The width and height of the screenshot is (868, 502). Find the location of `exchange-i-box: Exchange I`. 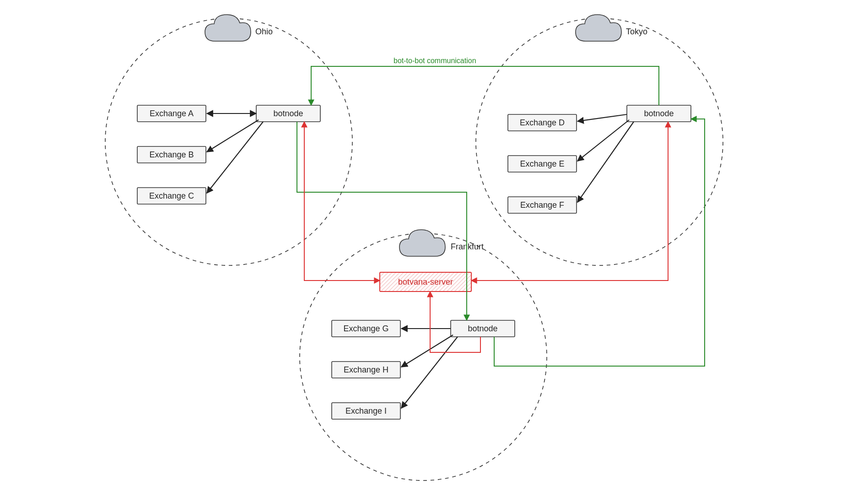

exchange-i-box: Exchange I is located at coordinates (366, 411).